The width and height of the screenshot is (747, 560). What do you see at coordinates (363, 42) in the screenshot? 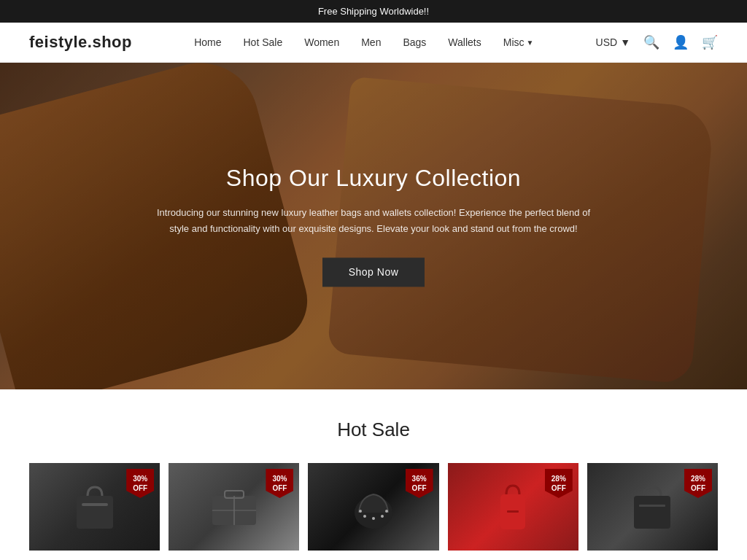
I see `main-nav: Home Hot Sale Women Men Bags Wallets Mis…` at bounding box center [363, 42].